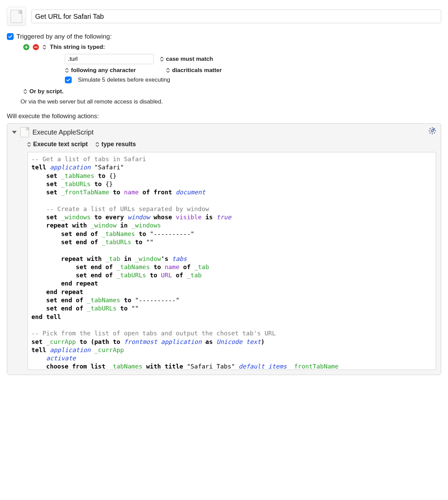  Describe the element at coordinates (119, 144) in the screenshot. I see `result-mode-label: type results` at that location.